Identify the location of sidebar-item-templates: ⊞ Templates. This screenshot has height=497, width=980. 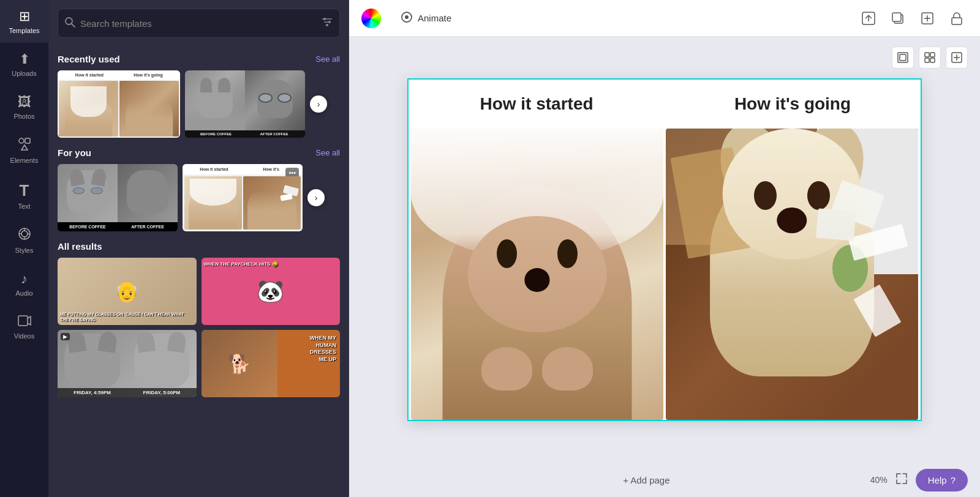
(24, 21).